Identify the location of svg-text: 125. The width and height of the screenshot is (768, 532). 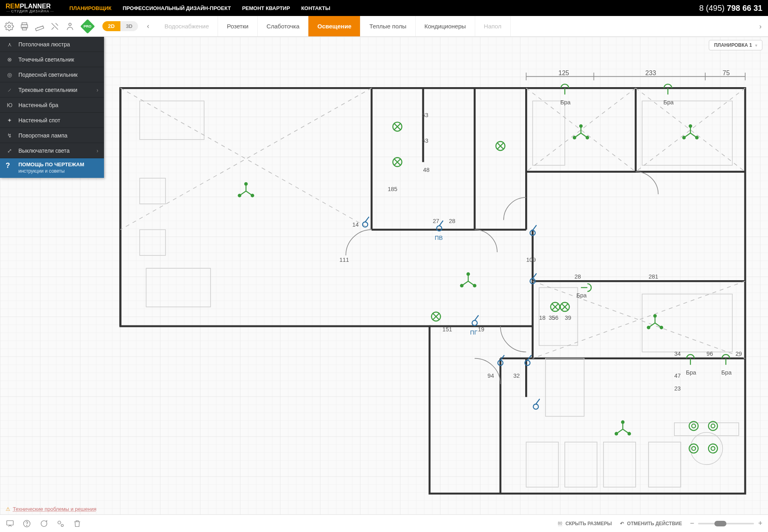
(564, 73).